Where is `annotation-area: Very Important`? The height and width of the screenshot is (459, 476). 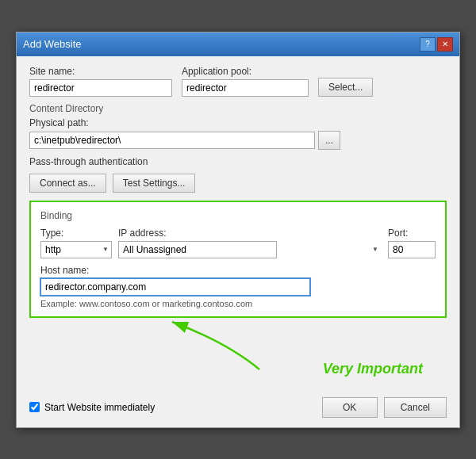 annotation-area: Very Important is located at coordinates (238, 350).